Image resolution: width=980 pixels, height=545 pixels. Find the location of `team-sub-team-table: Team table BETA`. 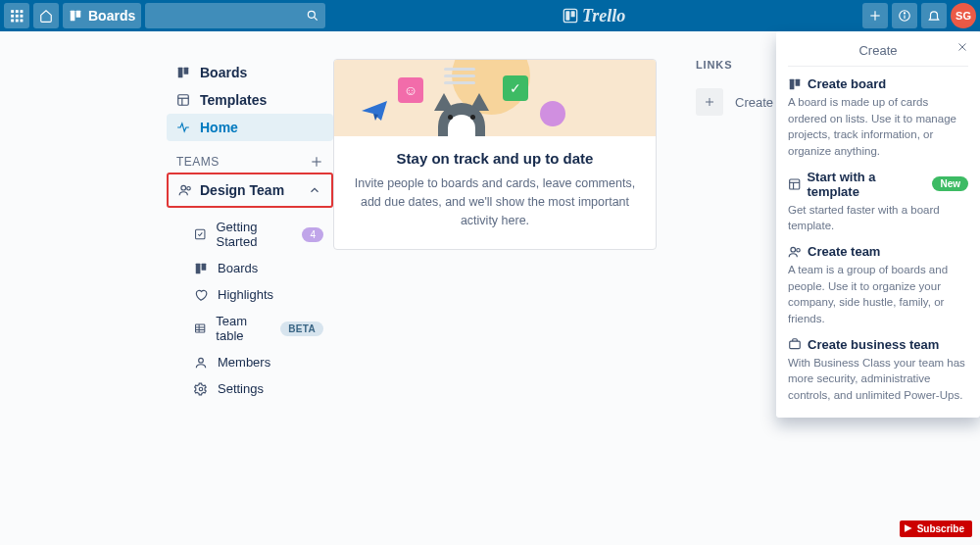

team-sub-team-table: Team table BETA is located at coordinates (250, 328).